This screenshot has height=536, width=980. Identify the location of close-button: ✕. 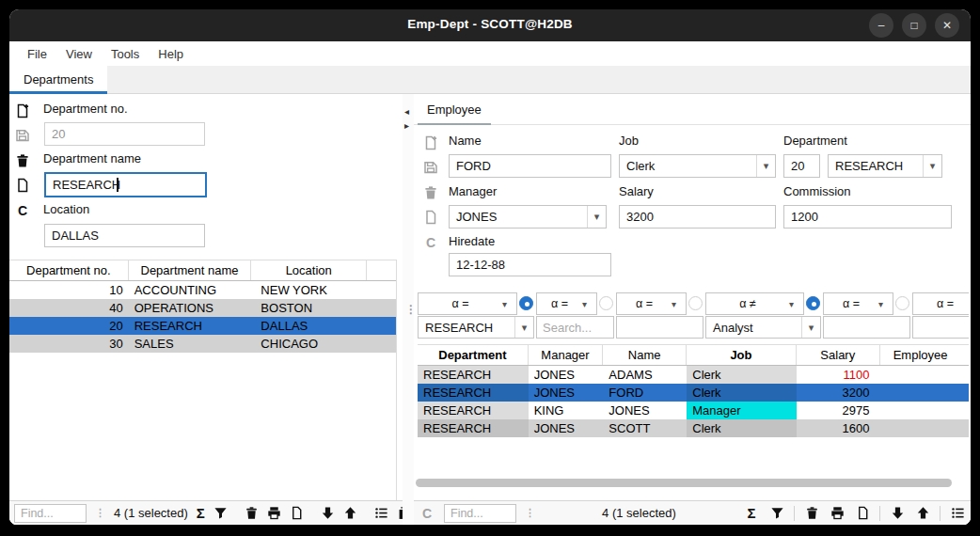
(947, 25).